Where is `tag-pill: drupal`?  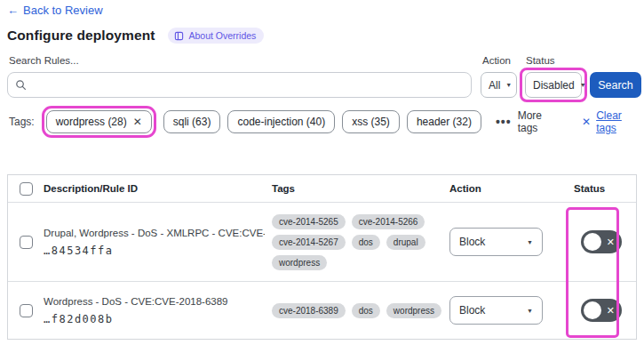
tag-pill: drupal is located at coordinates (406, 242).